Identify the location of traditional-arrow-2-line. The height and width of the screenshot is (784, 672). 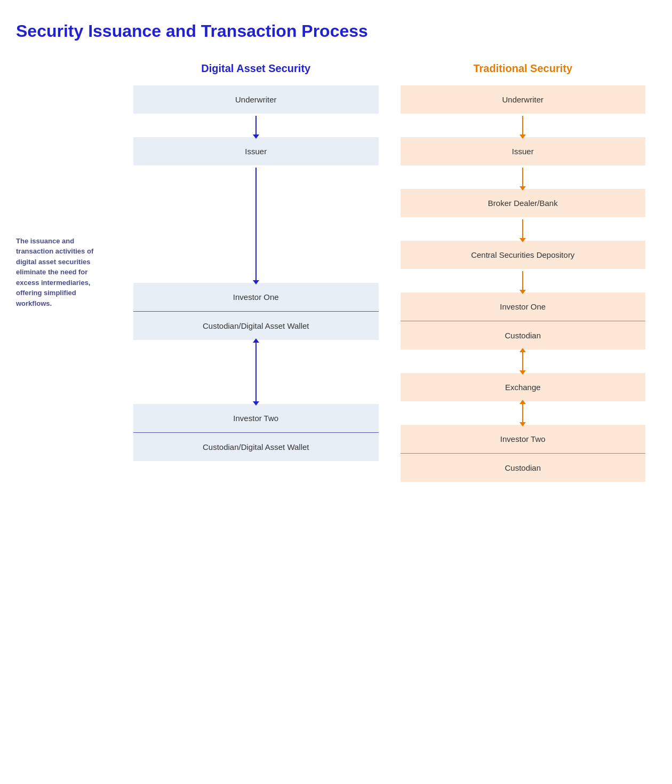
(523, 177).